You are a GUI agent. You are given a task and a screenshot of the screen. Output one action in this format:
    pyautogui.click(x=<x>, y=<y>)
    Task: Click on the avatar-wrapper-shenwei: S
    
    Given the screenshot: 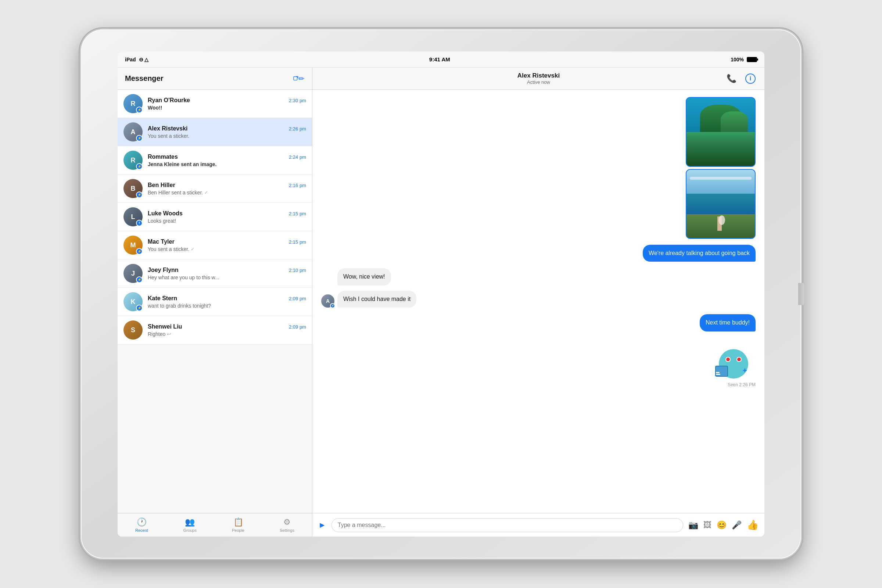 What is the action you would take?
    pyautogui.click(x=133, y=330)
    